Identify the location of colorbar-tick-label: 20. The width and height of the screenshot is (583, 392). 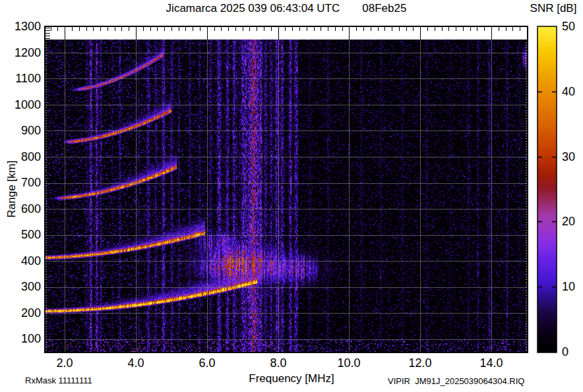
(572, 221).